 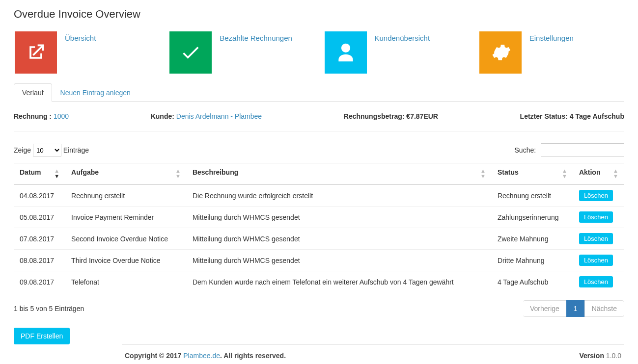 What do you see at coordinates (49, 309) in the screenshot?
I see `table-info: 1 bis 5 von 5 Einträgen` at bounding box center [49, 309].